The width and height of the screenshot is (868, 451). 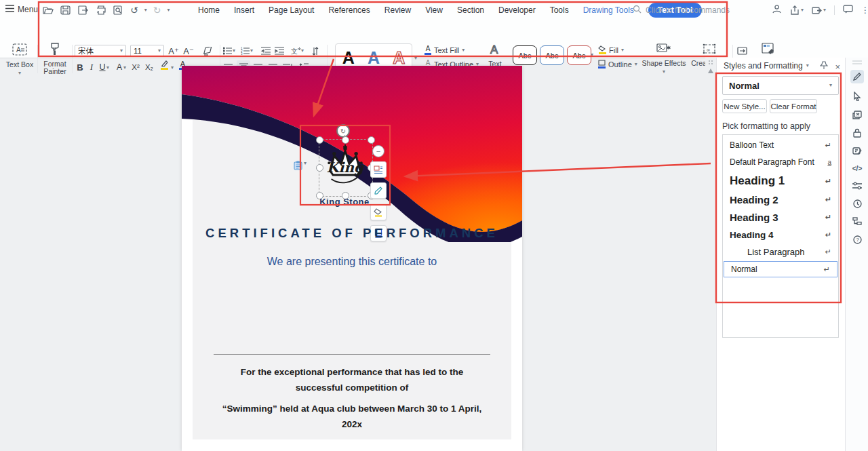 I want to click on tab-review: Review, so click(x=397, y=10).